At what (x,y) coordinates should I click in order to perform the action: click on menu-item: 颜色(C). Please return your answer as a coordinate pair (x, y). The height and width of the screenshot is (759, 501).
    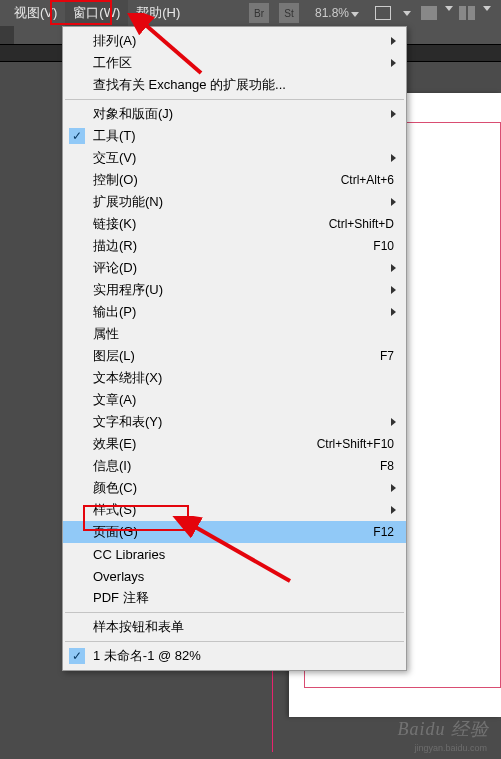
    Looking at the image, I should click on (234, 488).